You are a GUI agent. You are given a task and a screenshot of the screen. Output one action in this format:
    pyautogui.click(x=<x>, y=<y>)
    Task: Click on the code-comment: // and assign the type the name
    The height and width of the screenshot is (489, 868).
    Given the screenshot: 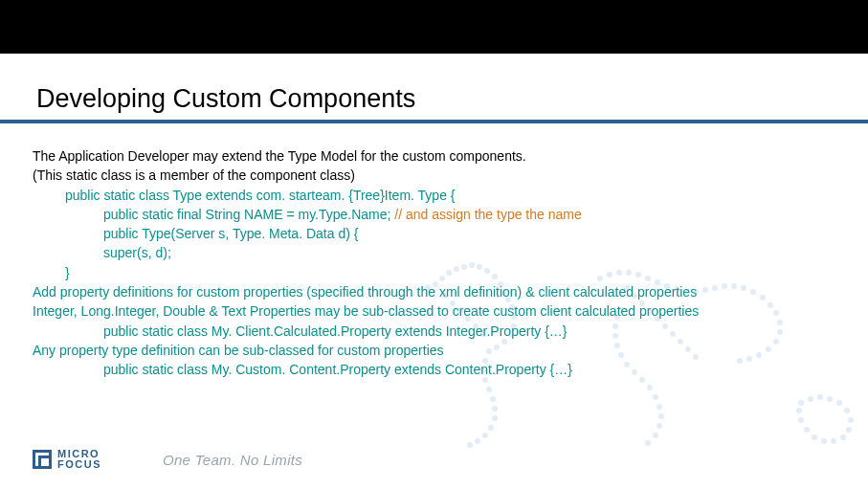 What is the action you would take?
    pyautogui.click(x=488, y=214)
    